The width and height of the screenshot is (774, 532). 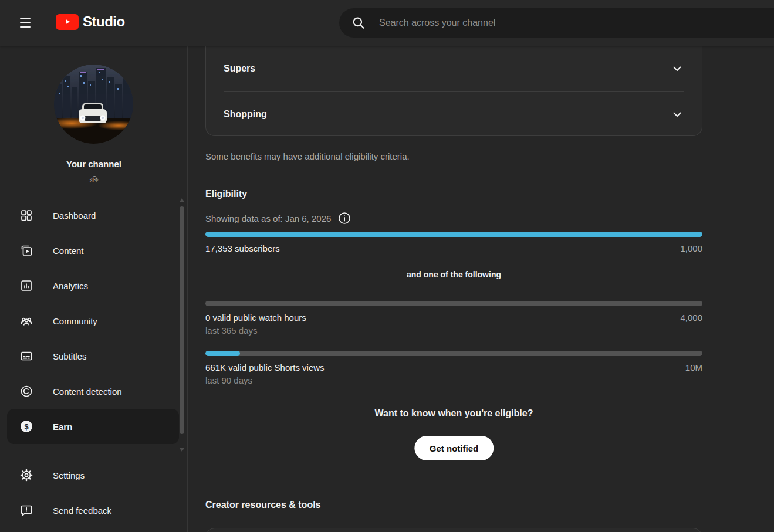 What do you see at coordinates (694, 367) in the screenshot?
I see `shorts-views-target-value: 10M` at bounding box center [694, 367].